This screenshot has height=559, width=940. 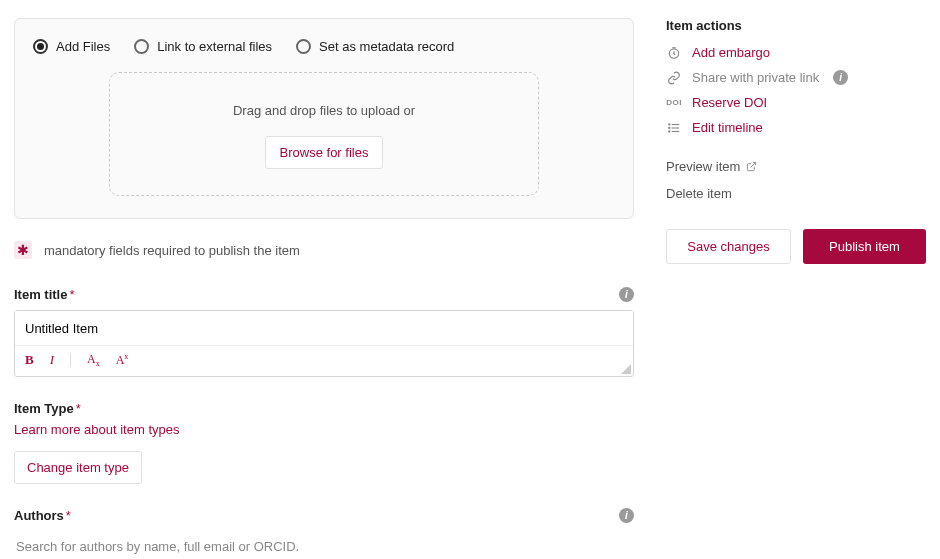 What do you see at coordinates (728, 246) in the screenshot?
I see `save-changes-button: Save changes` at bounding box center [728, 246].